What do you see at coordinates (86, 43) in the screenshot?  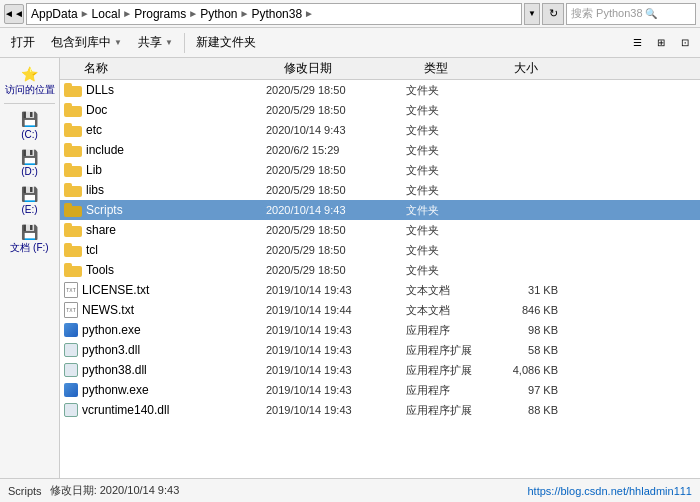 I see `library-button: 包含到库中 ▼` at bounding box center [86, 43].